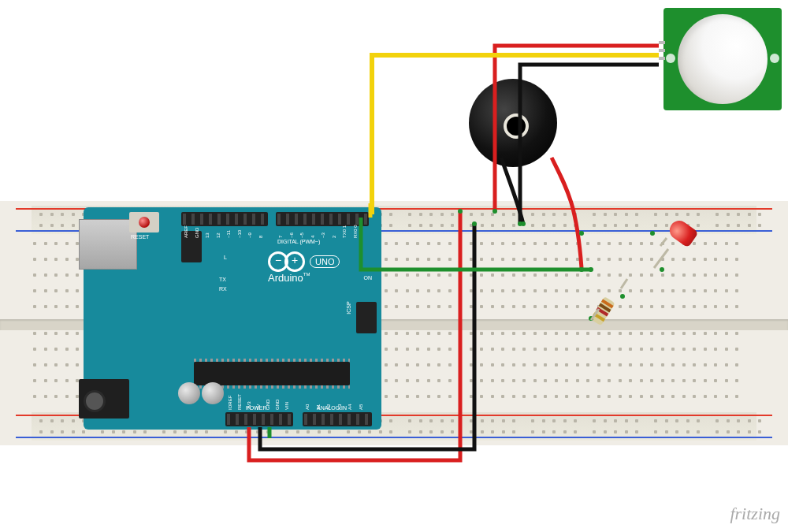 This screenshot has height=532, width=788. I want to click on arduino-logo: − + UNO, so click(304, 262).